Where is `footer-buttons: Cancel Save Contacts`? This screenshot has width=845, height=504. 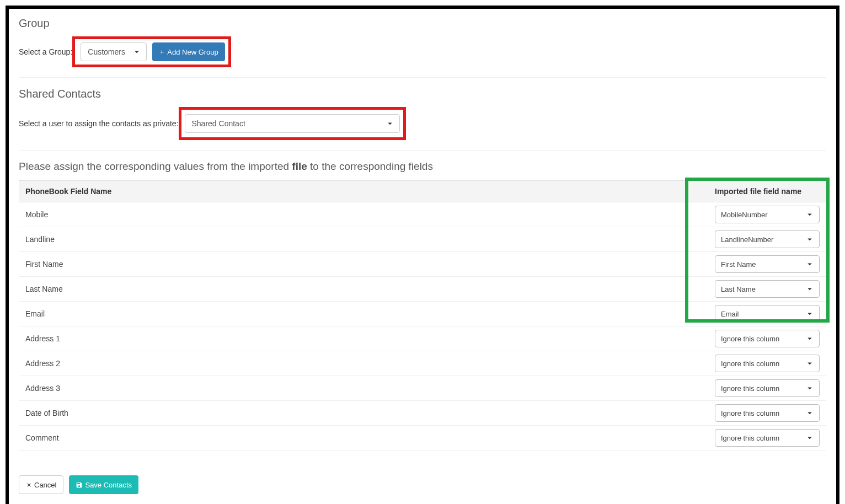 footer-buttons: Cancel Save Contacts is located at coordinates (422, 485).